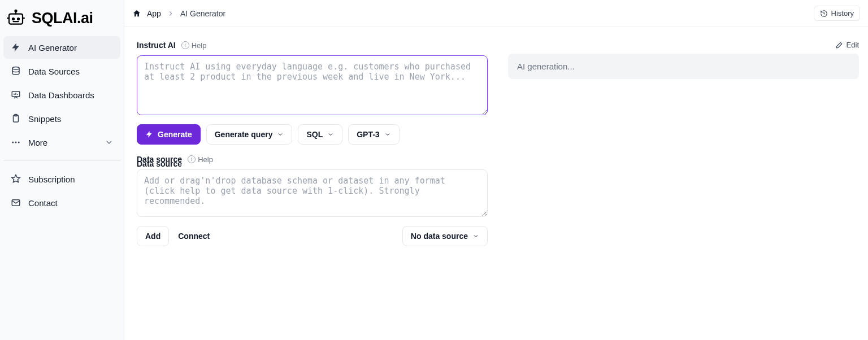  Describe the element at coordinates (53, 47) in the screenshot. I see `sidebar-item-label: AI Generator` at that location.